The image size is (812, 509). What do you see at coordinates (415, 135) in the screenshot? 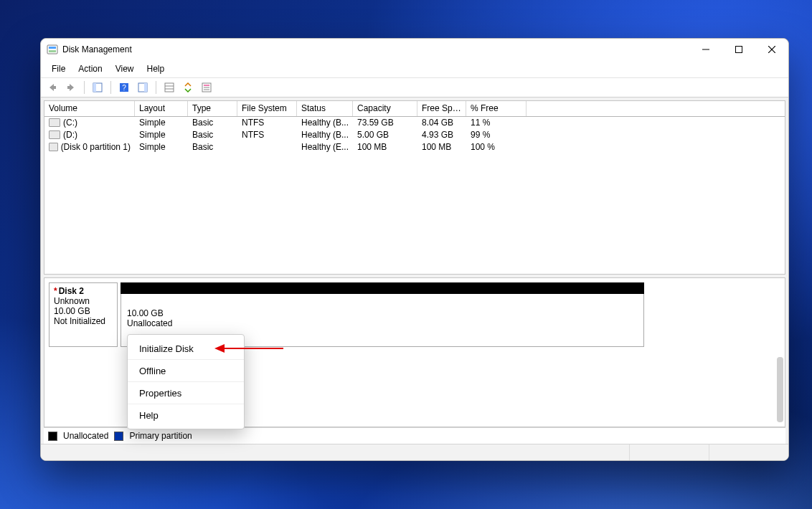
I see `volume-row: (D:) Simple Basic NTFS Healthy (B... 5.0…` at bounding box center [415, 135].